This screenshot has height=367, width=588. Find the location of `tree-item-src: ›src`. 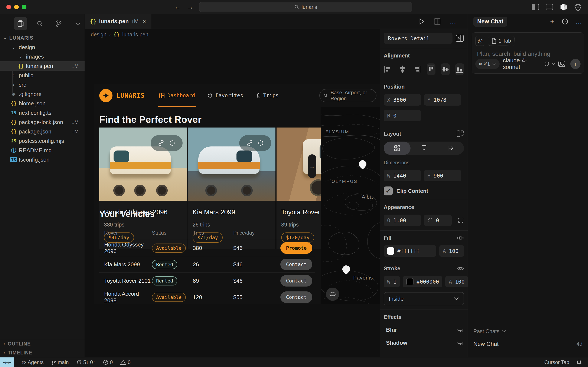

tree-item-src: ›src is located at coordinates (42, 85).